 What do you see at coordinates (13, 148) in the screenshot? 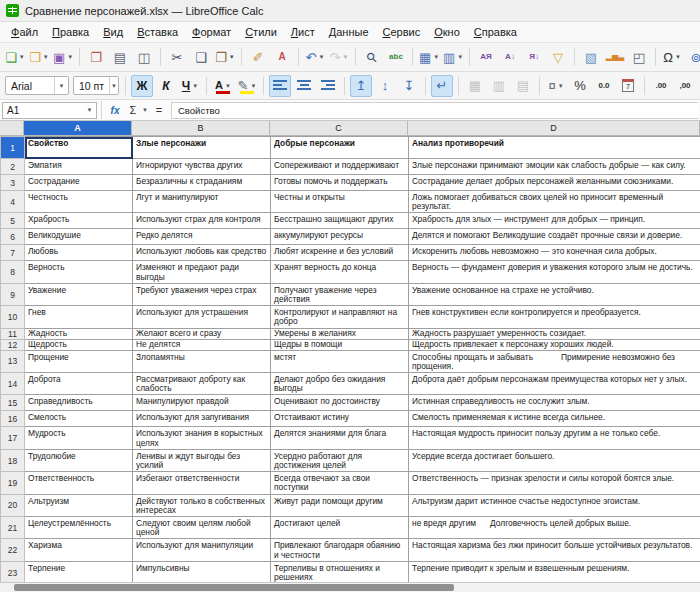
I see `row-header-1: 1` at bounding box center [13, 148].